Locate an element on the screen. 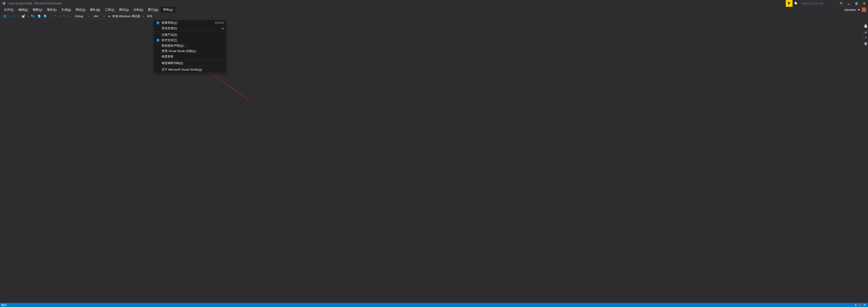 The height and width of the screenshot is (307, 868). save-all-button is located at coordinates (45, 16).